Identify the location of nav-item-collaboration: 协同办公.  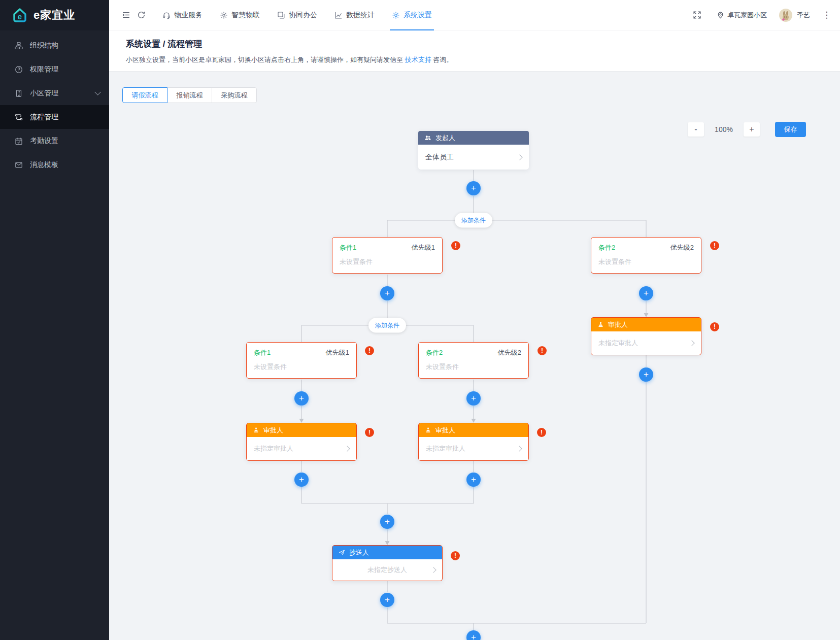
(297, 15).